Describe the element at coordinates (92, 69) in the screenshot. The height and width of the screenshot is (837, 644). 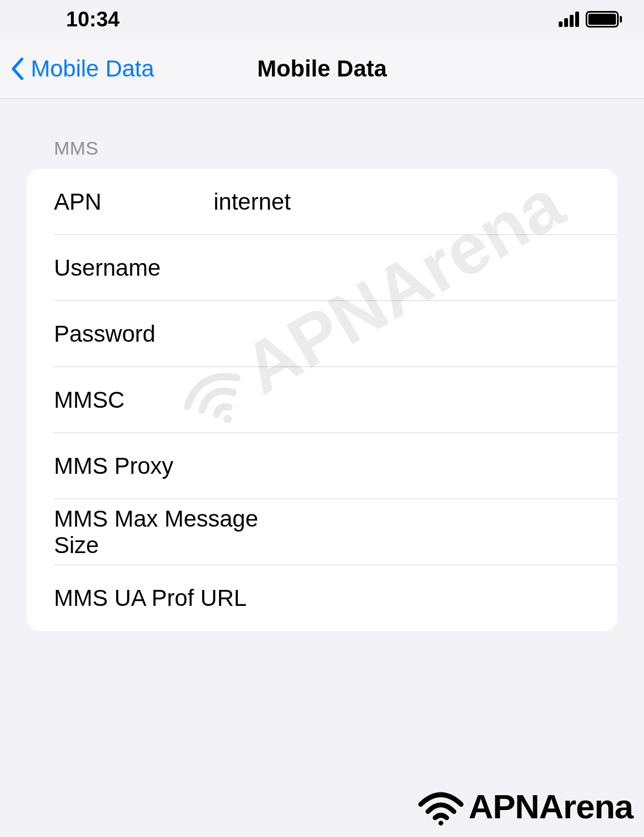
I see `back-label: Mobile Data` at that location.